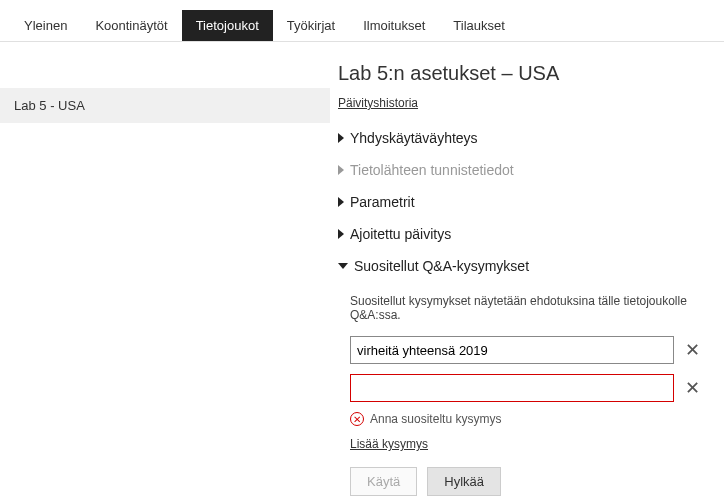 The image size is (724, 502). Describe the element at coordinates (479, 26) in the screenshot. I see `tab-subscriptions: Tilaukset` at that location.